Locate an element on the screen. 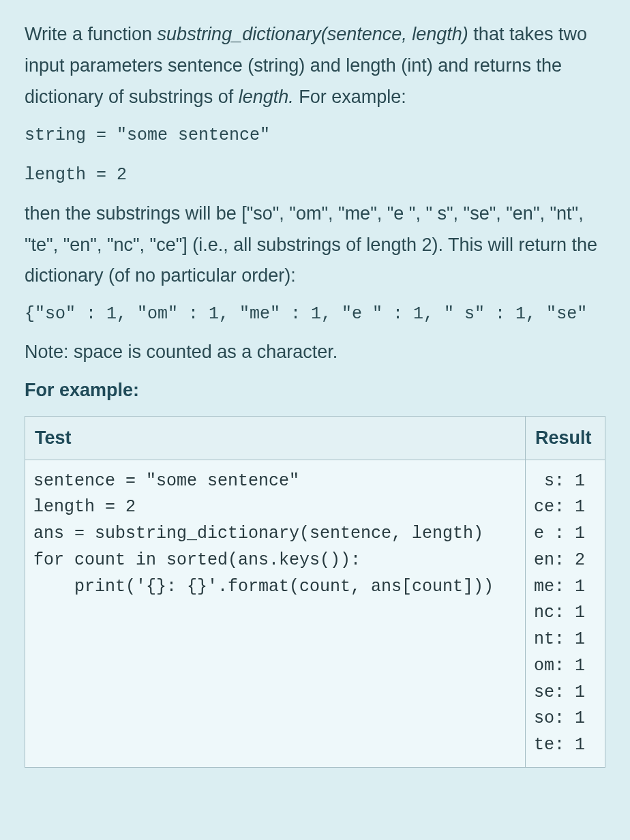 This screenshot has height=840, width=630. note-paragraph: Note: space is counted as a character. is located at coordinates (315, 352).